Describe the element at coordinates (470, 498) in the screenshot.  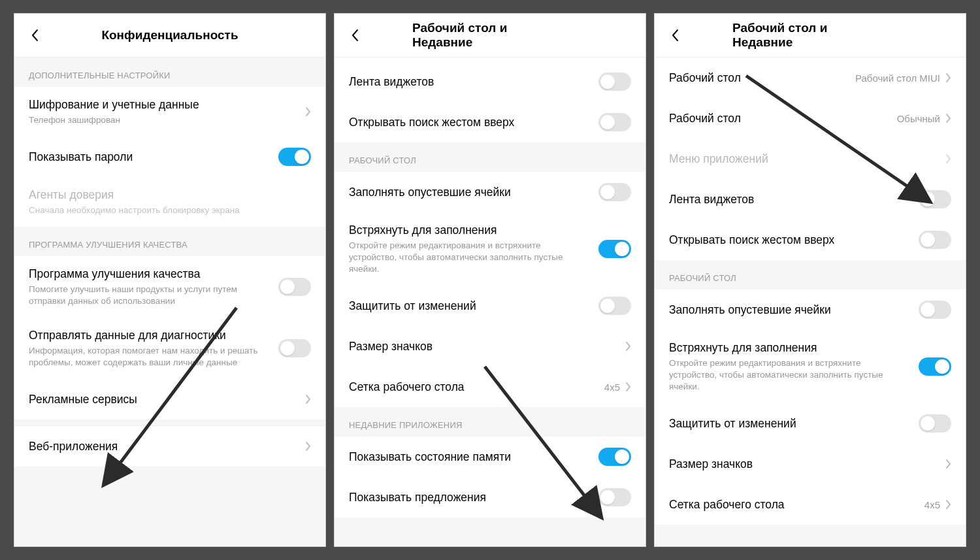
I see `row-title: Показывать предложения` at that location.